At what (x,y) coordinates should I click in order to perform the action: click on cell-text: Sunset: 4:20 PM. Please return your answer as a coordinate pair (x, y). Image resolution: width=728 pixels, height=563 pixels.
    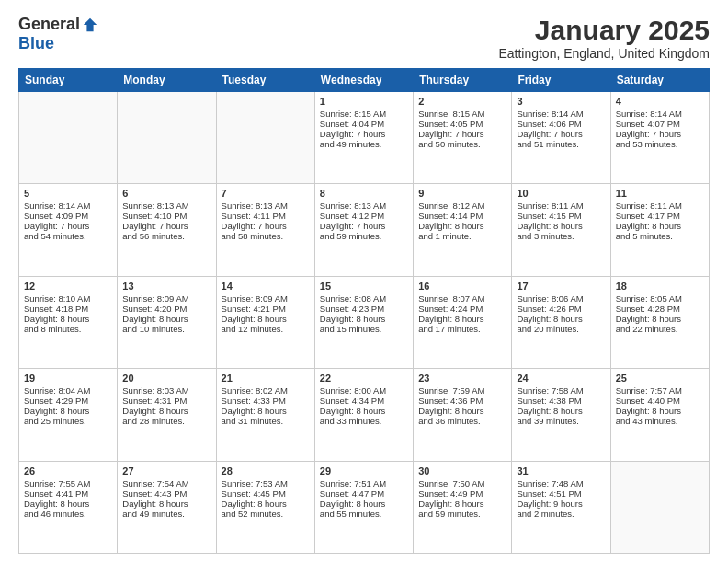
    Looking at the image, I should click on (166, 309).